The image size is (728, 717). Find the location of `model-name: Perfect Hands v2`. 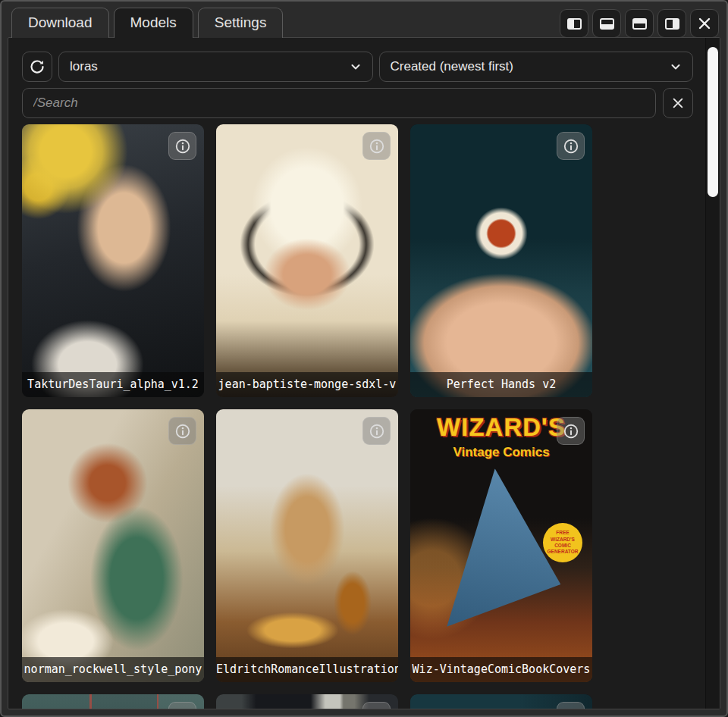

model-name: Perfect Hands v2 is located at coordinates (501, 385).